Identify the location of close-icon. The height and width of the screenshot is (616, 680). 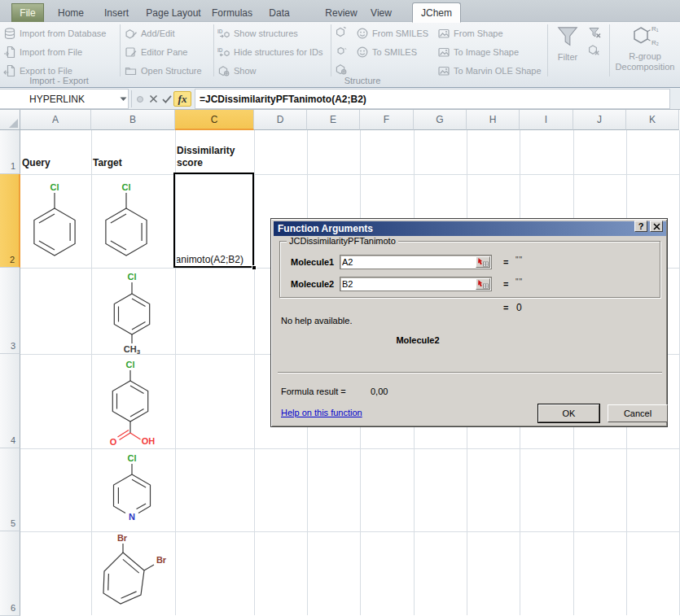
(656, 226).